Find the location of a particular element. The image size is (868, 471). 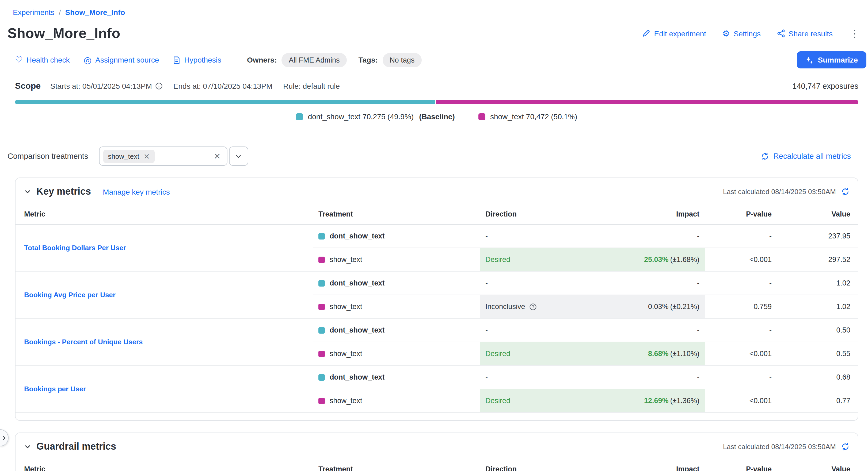

table-row: Bookings - Percent of Unique Users dont_… is located at coordinates (437, 330).